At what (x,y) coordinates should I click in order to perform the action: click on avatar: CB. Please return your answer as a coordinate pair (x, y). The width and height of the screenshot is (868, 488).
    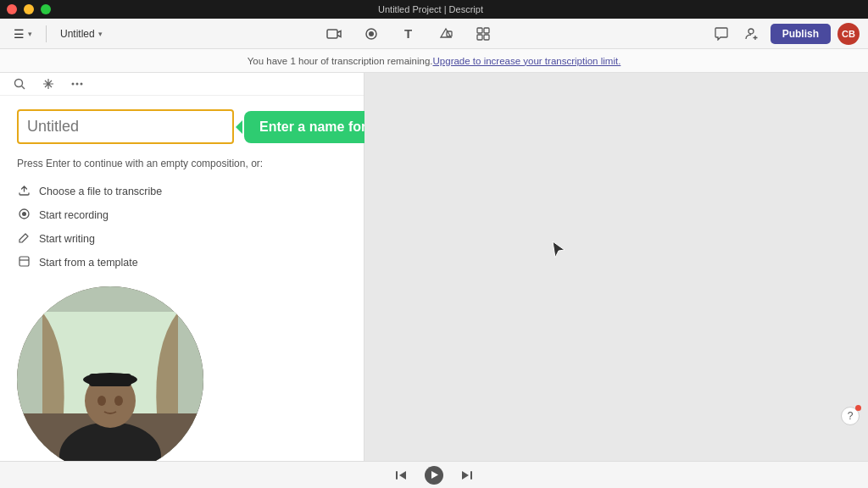
    Looking at the image, I should click on (849, 34).